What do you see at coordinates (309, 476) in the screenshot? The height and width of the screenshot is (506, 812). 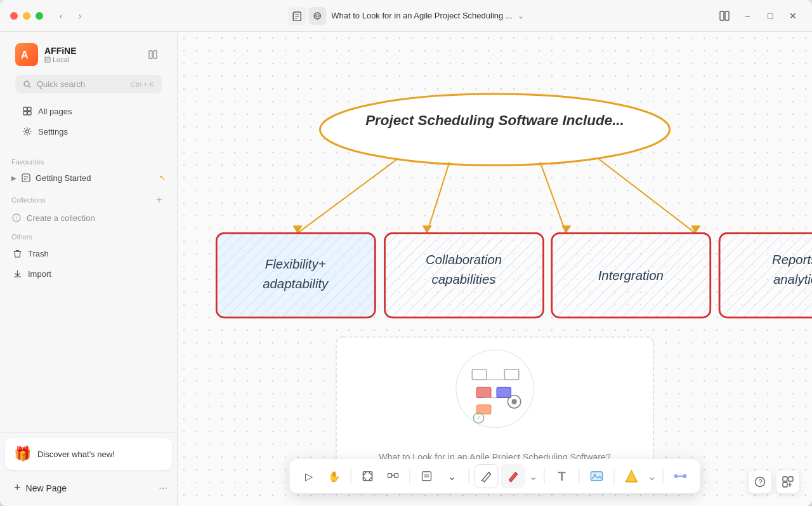 I see `select-tool-button: ▷` at bounding box center [309, 476].